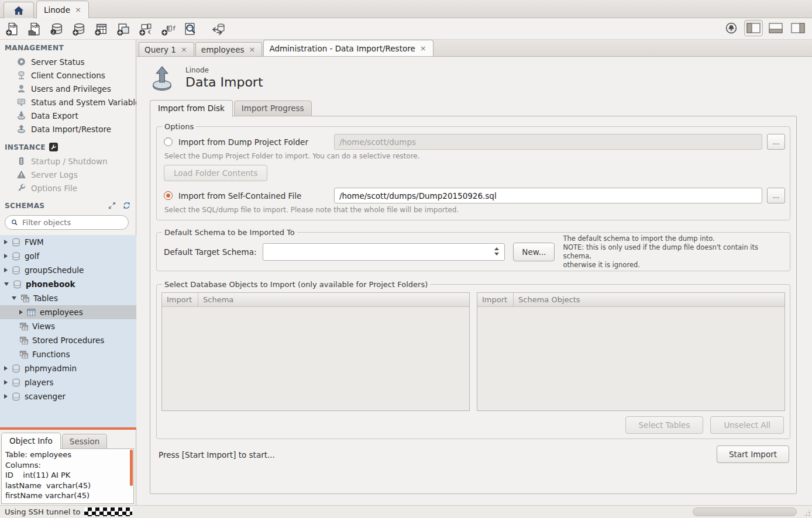 The height and width of the screenshot is (518, 812). I want to click on schema-tree-item-scavenger: scavenger, so click(68, 396).